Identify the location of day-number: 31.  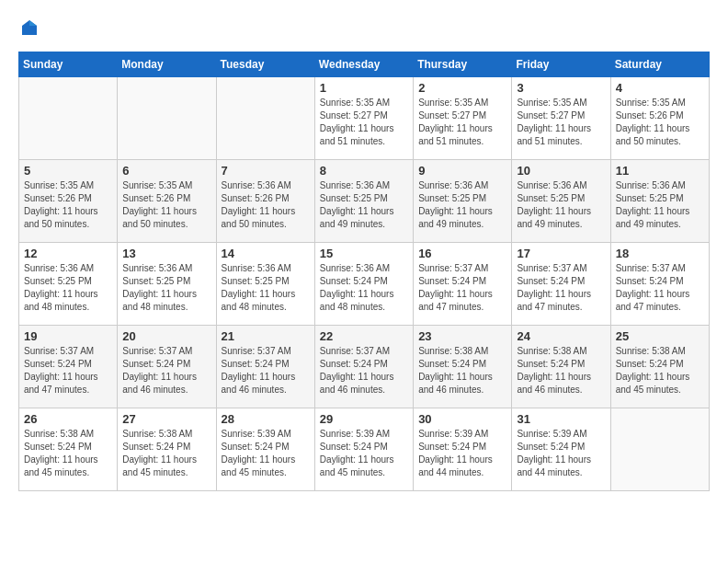
(561, 419).